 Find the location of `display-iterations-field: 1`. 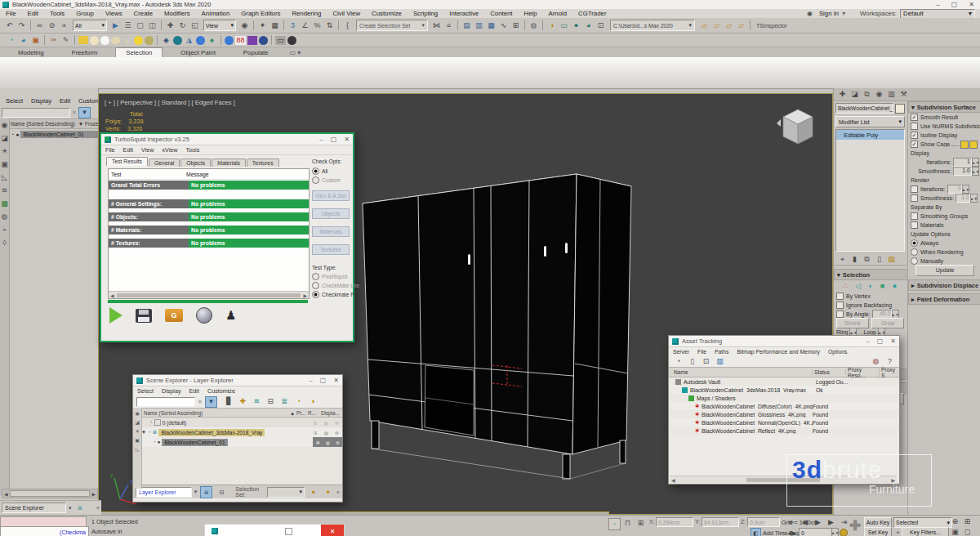

display-iterations-field: 1 is located at coordinates (962, 162).